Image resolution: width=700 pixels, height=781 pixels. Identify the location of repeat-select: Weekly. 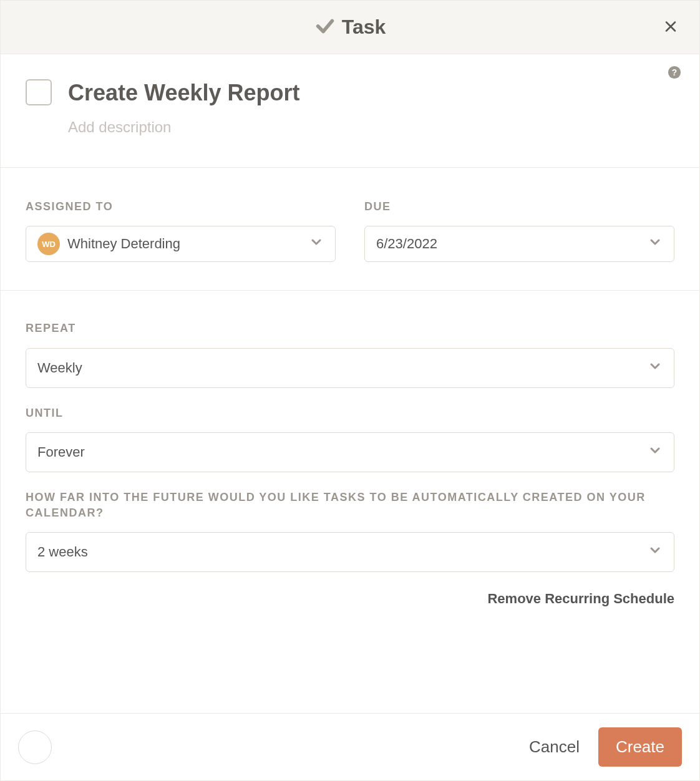
(350, 368).